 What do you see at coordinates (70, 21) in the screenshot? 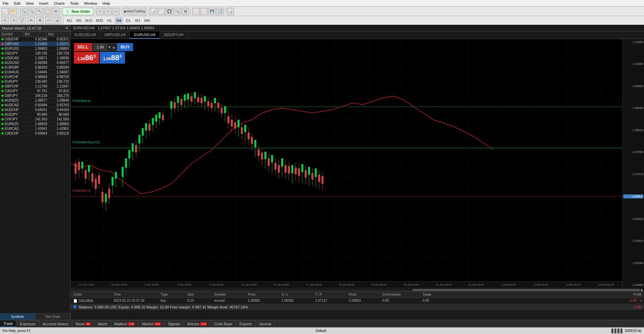
I see `tf-m1: M1` at bounding box center [70, 21].